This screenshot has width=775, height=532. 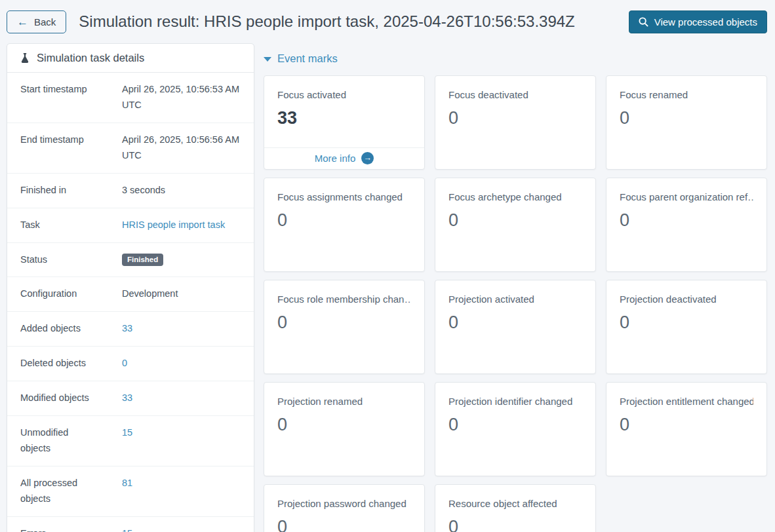 I want to click on event-mark-card-body: Focus deactivated 0, so click(x=515, y=102).